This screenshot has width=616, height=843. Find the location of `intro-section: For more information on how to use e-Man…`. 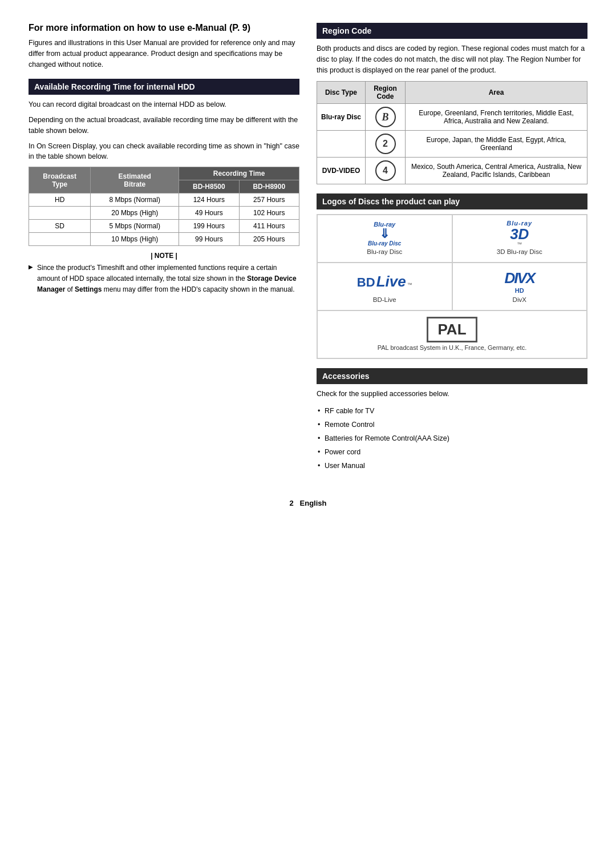

intro-section: For more information on how to use e-Man… is located at coordinates (164, 46).